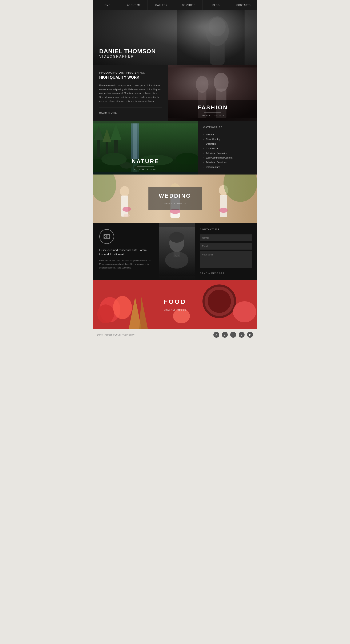  I want to click on copyright-text: Daniel Thomson © 2014 |, so click(109, 335).